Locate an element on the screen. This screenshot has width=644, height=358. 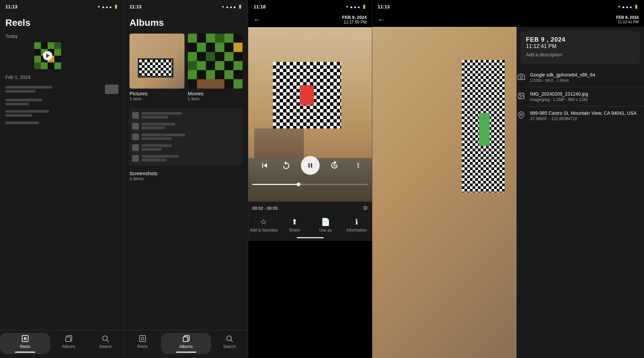
file-details: image/jpeg · 1.2MP · 960 x 1280 is located at coordinates (559, 100).